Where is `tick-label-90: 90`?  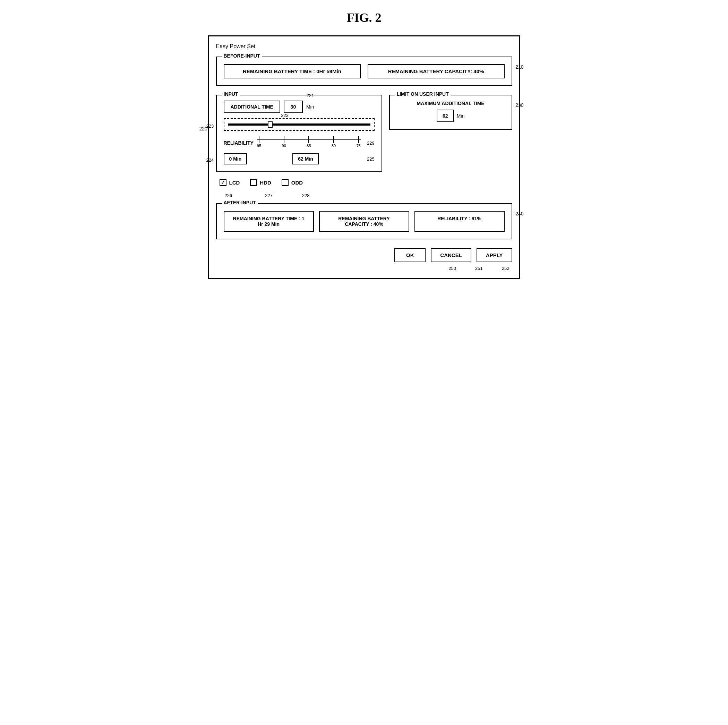 tick-label-90: 90 is located at coordinates (284, 145).